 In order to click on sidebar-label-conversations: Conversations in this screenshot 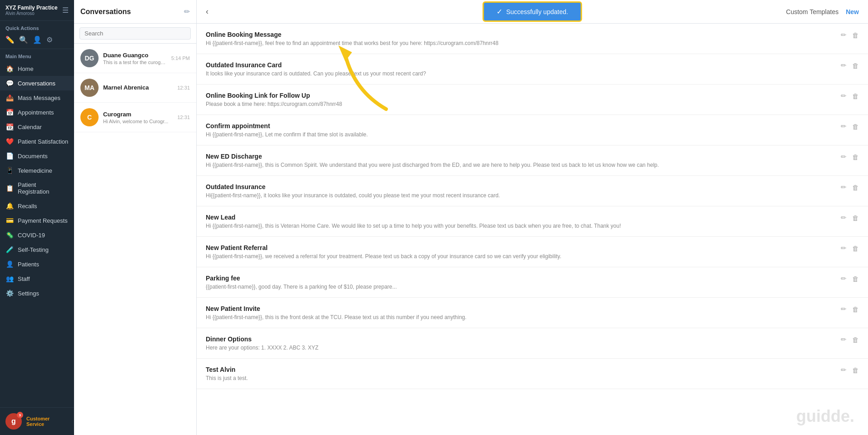, I will do `click(36, 84)`.